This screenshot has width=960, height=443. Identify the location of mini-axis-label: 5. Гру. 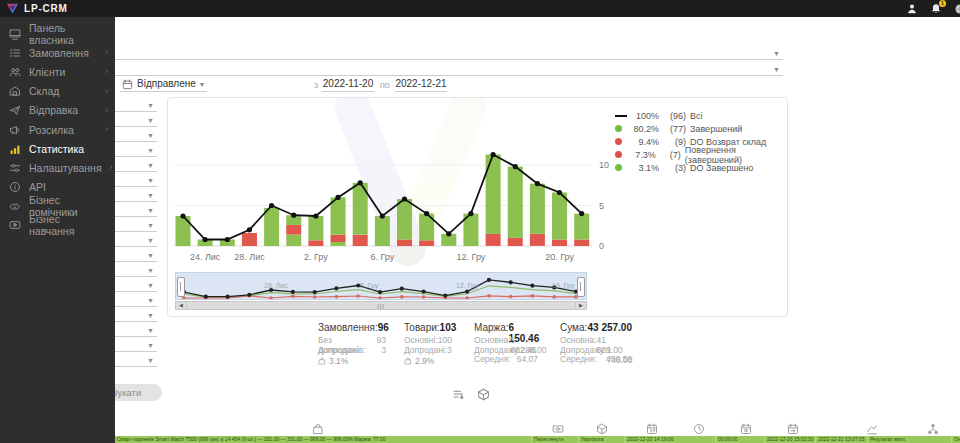
(370, 286).